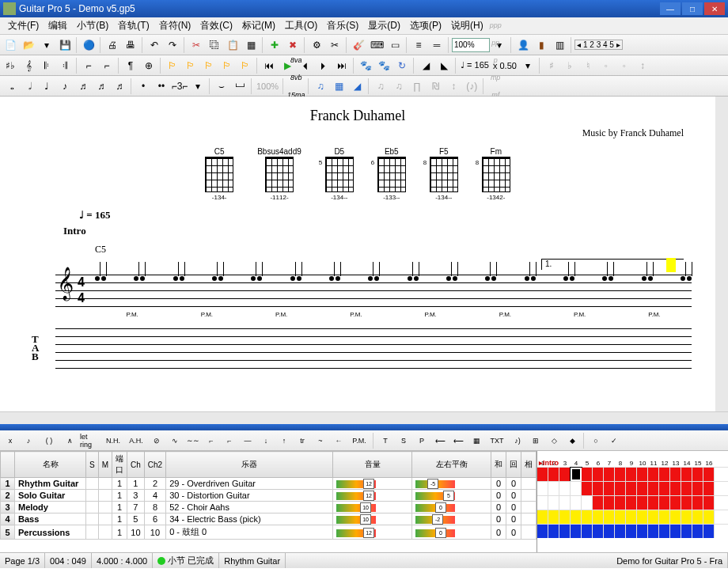 This screenshot has width=728, height=576. I want to click on natural-icon: ♮, so click(588, 66).